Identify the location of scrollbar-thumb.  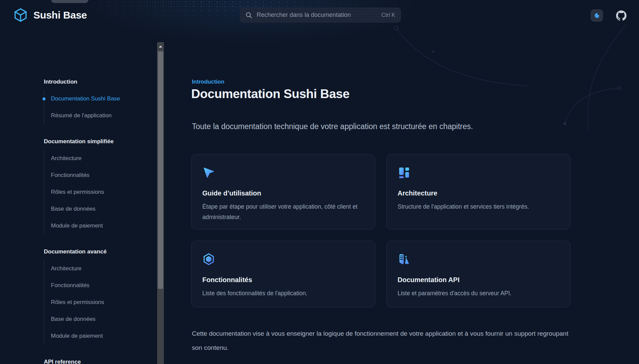
(161, 170).